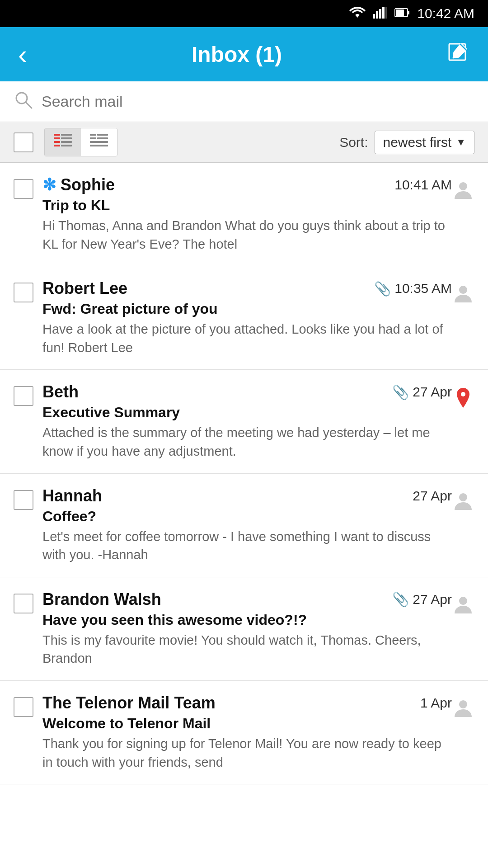  Describe the element at coordinates (244, 318) in the screenshot. I see `email-item: Robert Lee 📎10:35 AM Fwd: Great picture …` at that location.